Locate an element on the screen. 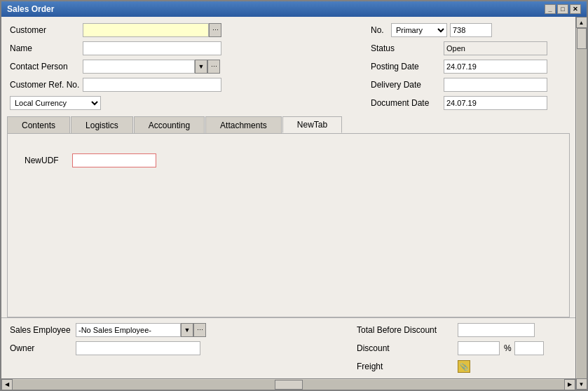  total-before-discount-input is located at coordinates (496, 330).